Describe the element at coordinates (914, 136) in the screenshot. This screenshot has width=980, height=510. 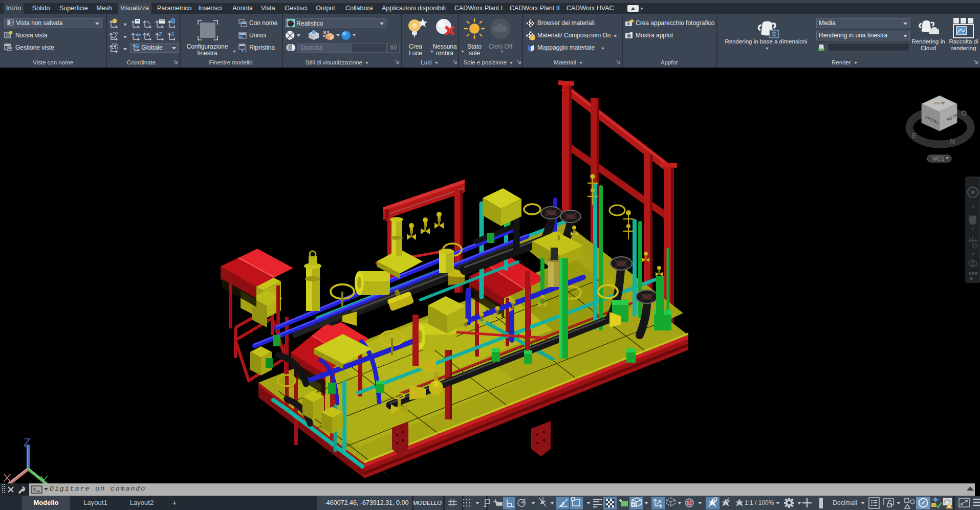
I see `svg-text: E` at that location.